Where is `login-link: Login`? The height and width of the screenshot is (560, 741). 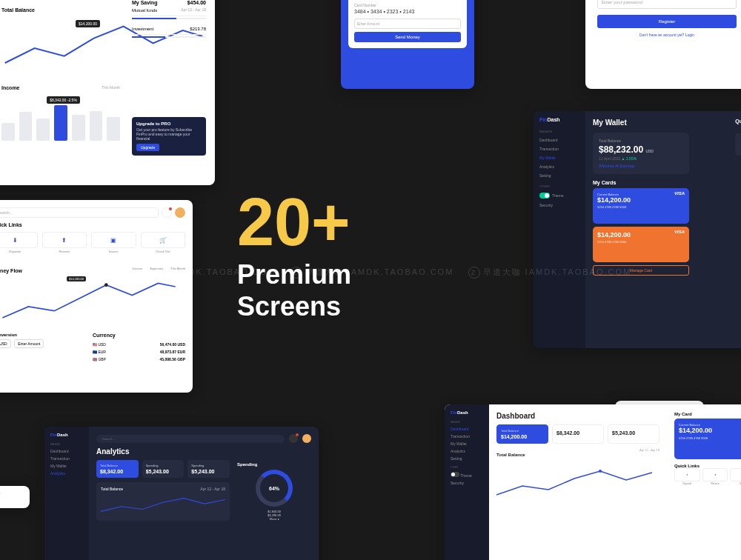 login-link: Login is located at coordinates (690, 35).